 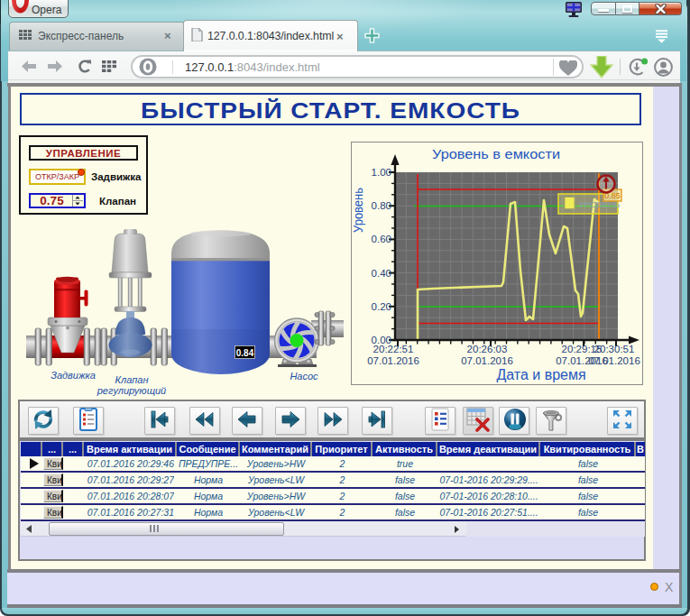 What do you see at coordinates (382, 206) in the screenshot?
I see `svg-text: 0.80` at bounding box center [382, 206].